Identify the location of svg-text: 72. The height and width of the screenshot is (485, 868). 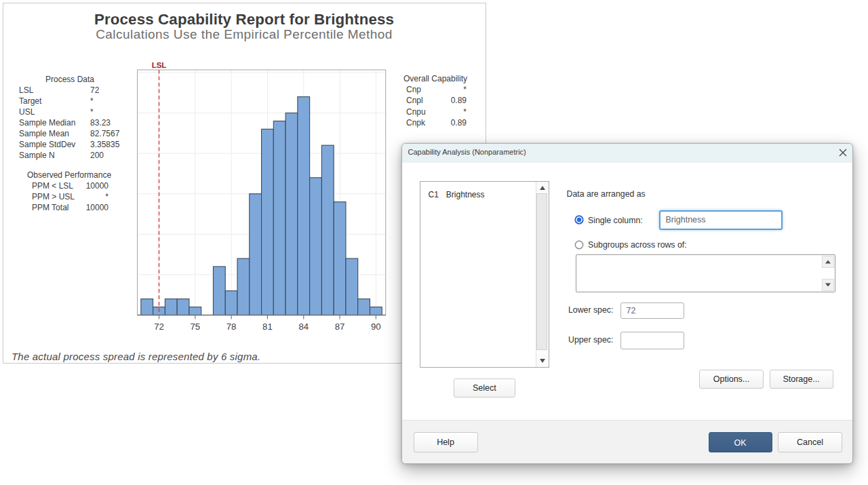
(159, 327).